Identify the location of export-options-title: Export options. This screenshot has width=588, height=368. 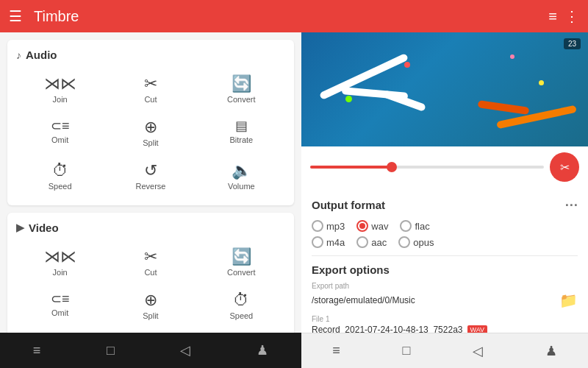
(445, 269).